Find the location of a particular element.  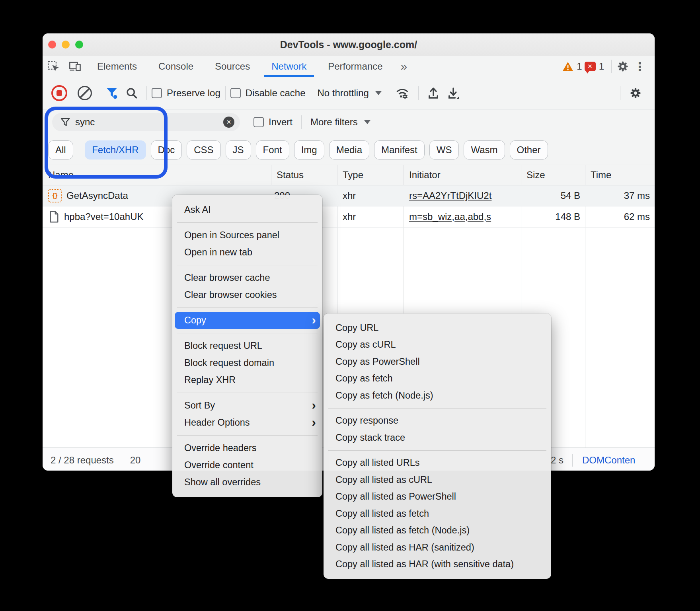

menu-item-override-headers: Override headers is located at coordinates (248, 448).